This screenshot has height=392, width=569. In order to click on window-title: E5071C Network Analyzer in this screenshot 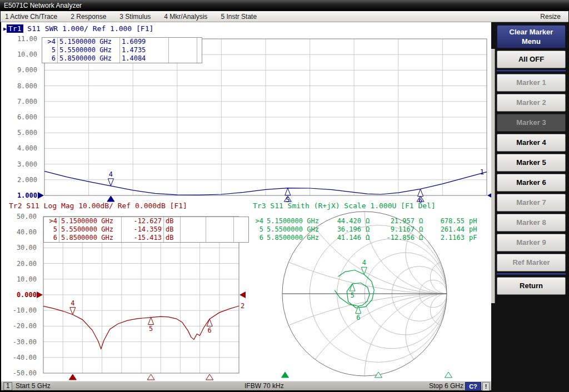, I will do `click(43, 6)`.